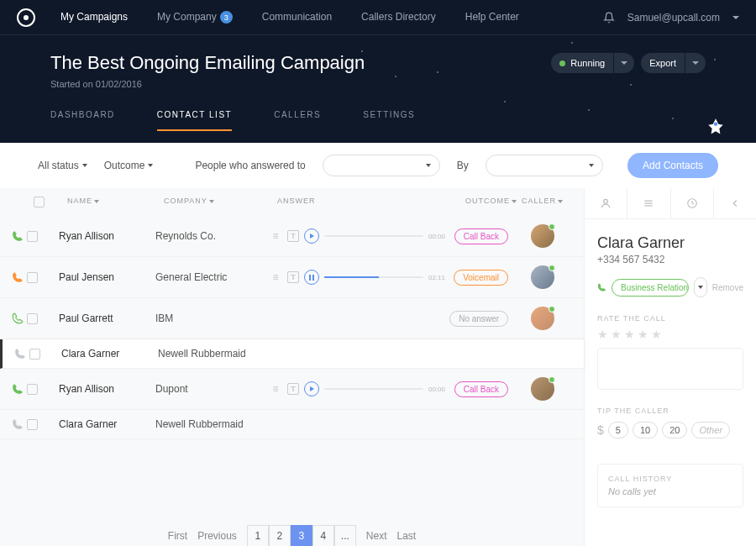 This screenshot has width=756, height=546. Describe the element at coordinates (670, 479) in the screenshot. I see `history-label: CALL HISTORY` at that location.